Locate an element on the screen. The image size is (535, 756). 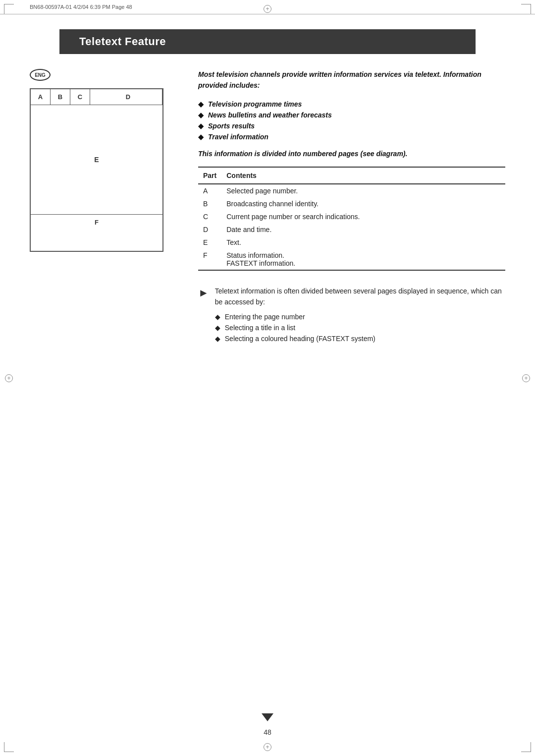
feature-bullet-list: Television programme times News bulletin… is located at coordinates (352, 120).